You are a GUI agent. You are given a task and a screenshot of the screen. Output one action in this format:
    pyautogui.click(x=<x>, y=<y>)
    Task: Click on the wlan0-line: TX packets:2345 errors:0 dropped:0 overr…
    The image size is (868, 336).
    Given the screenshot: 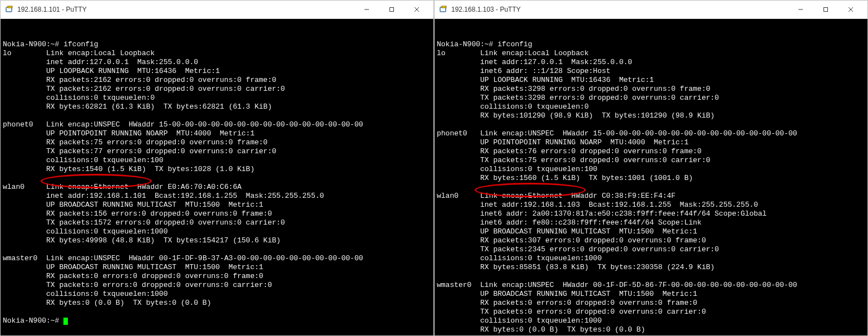 What is the action you would take?
    pyautogui.click(x=600, y=250)
    